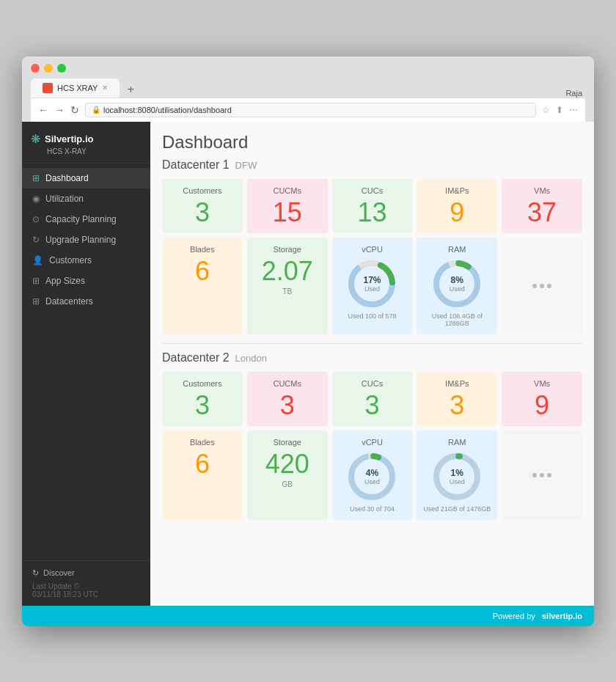 This screenshot has height=682, width=616. What do you see at coordinates (202, 406) in the screenshot?
I see `dc2-customers-value: 3` at bounding box center [202, 406].